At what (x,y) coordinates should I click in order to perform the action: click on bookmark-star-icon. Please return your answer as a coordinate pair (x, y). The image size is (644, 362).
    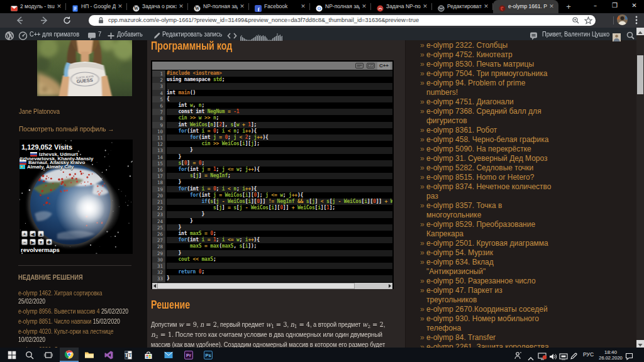
    Looking at the image, I should click on (589, 20).